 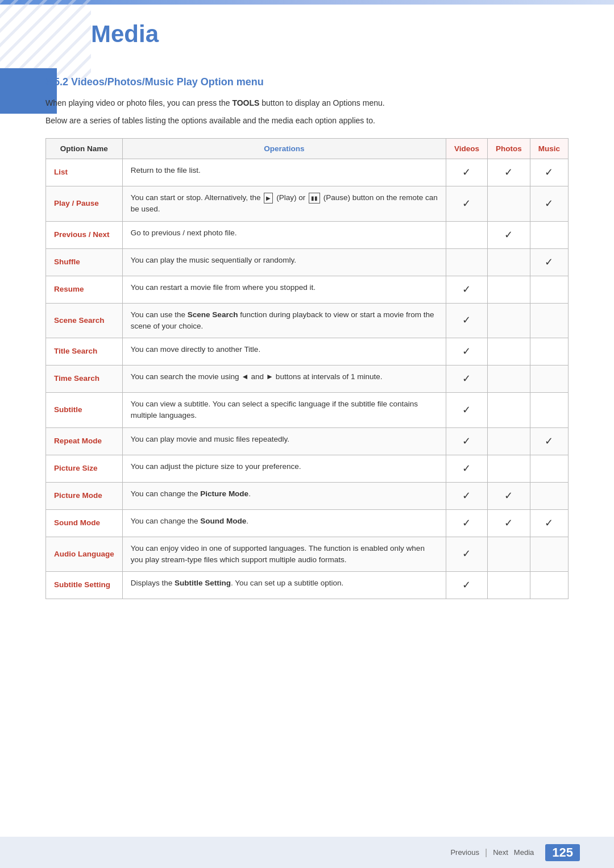 What do you see at coordinates (307, 523) in the screenshot?
I see `table-row: Sound ModeYou can change the Sound Mode.…` at bounding box center [307, 523].